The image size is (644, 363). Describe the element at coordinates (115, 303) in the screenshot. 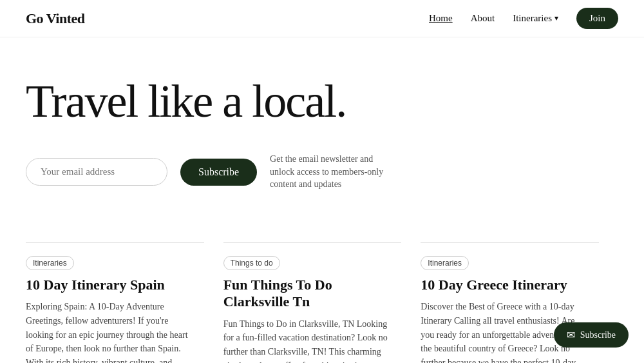

I see `card-1: Itineraries 10 Day Itinerary Spain Explo…` at that location.